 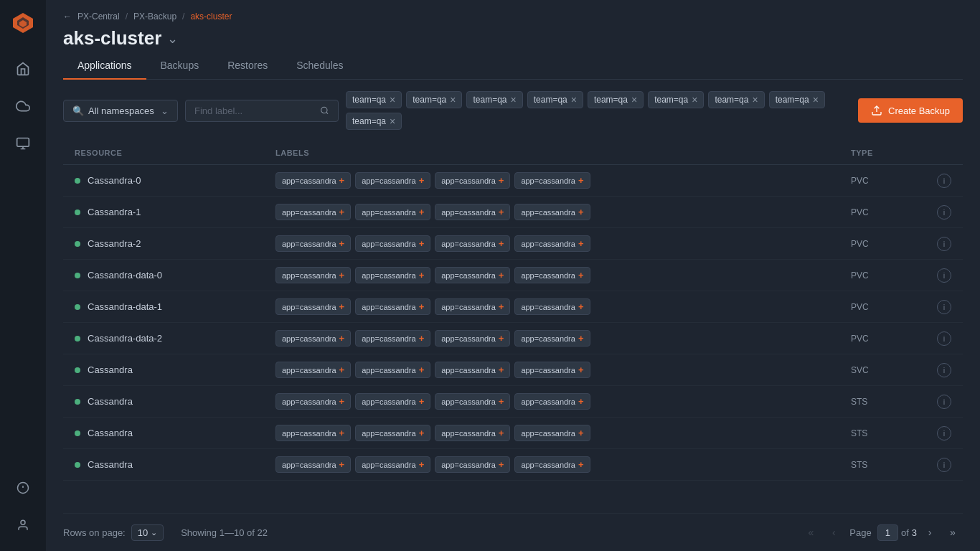 What do you see at coordinates (248, 66) in the screenshot?
I see `tab-restores: Restores` at bounding box center [248, 66].